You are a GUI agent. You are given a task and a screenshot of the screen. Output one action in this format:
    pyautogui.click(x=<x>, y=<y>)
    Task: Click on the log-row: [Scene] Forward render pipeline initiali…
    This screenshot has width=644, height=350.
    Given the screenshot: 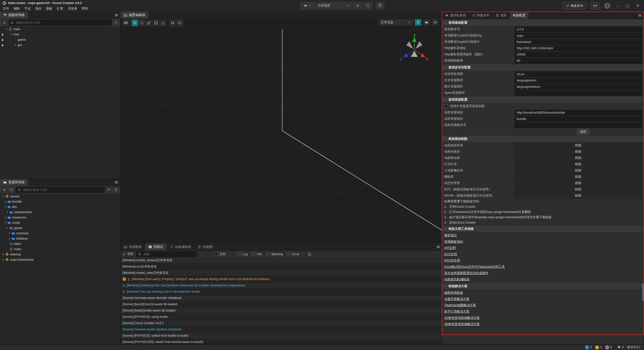 What is the action you would take?
    pyautogui.click(x=281, y=329)
    